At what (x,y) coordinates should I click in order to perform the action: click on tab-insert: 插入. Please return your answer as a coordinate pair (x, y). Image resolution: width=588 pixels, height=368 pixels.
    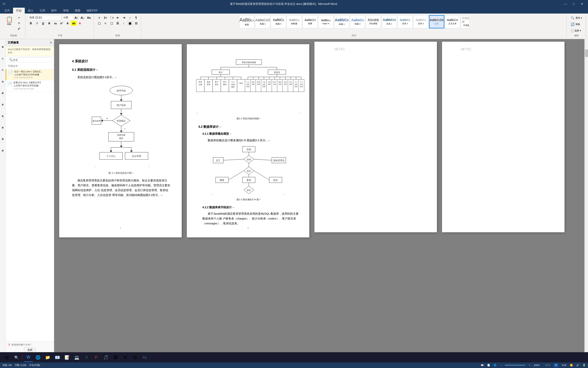
    Looking at the image, I should click on (31, 11).